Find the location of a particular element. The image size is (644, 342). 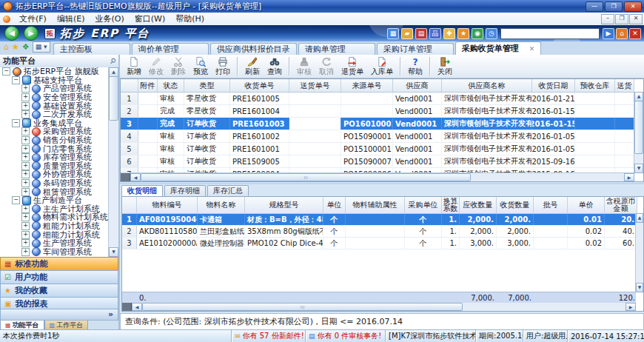

master-scroll-thumb is located at coordinates (639, 127).